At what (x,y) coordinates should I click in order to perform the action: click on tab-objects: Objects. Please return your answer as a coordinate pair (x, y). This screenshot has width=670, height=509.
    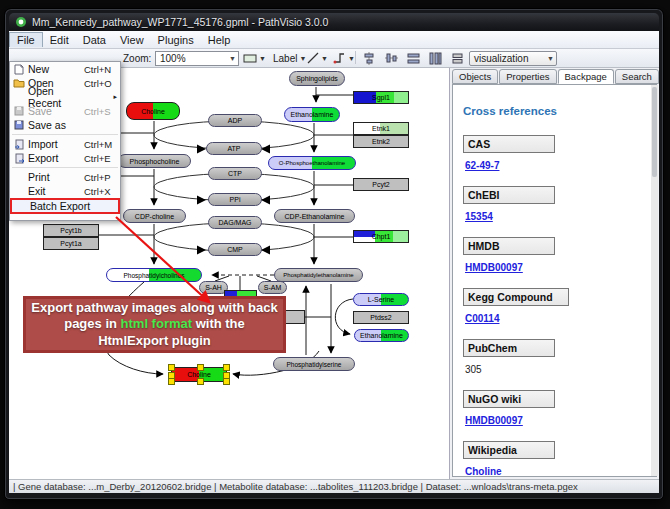
    Looking at the image, I should click on (475, 76).